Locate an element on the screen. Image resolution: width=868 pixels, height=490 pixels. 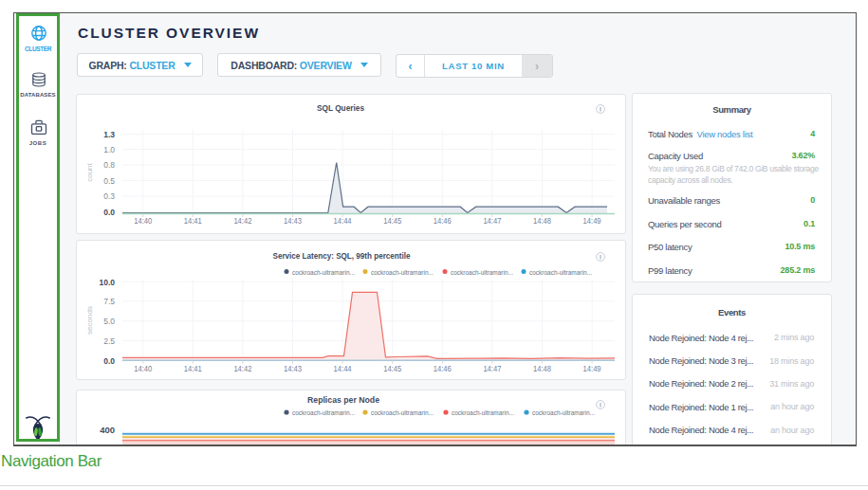
svg-text: 5.0 is located at coordinates (109, 321).